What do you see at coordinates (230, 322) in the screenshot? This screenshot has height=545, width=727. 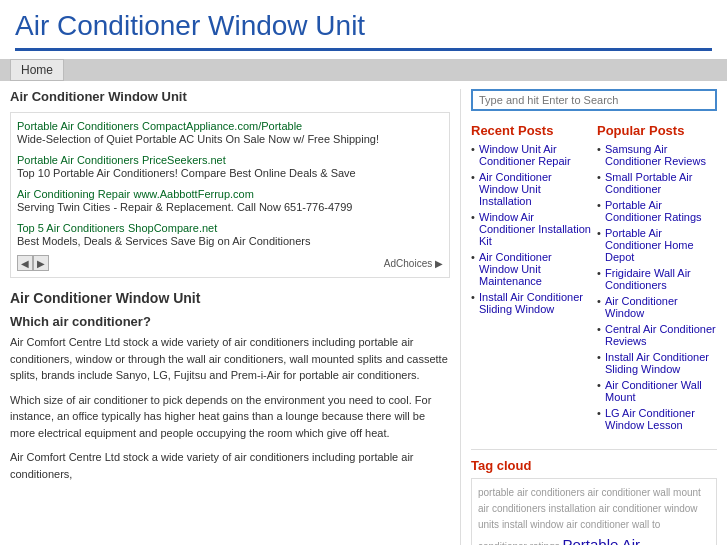 I see `section2-title: Which air conditioner?` at bounding box center [230, 322].